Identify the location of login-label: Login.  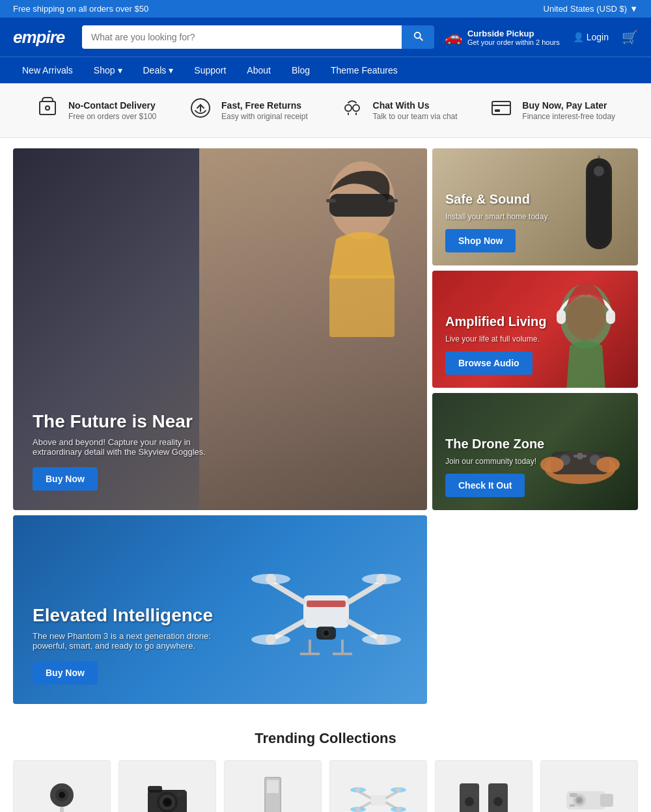
(598, 37).